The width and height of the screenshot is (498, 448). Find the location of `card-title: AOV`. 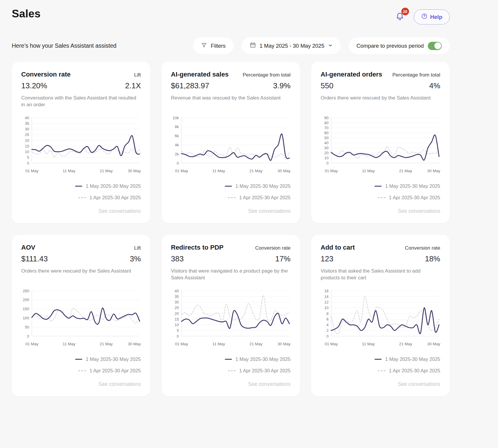

card-title: AOV is located at coordinates (28, 248).